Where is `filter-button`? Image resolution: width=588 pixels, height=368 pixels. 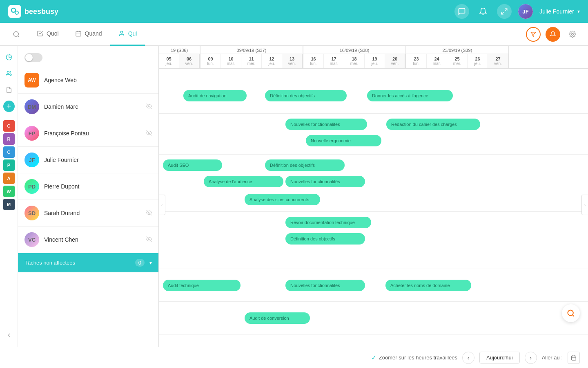
filter-button is located at coordinates (533, 34).